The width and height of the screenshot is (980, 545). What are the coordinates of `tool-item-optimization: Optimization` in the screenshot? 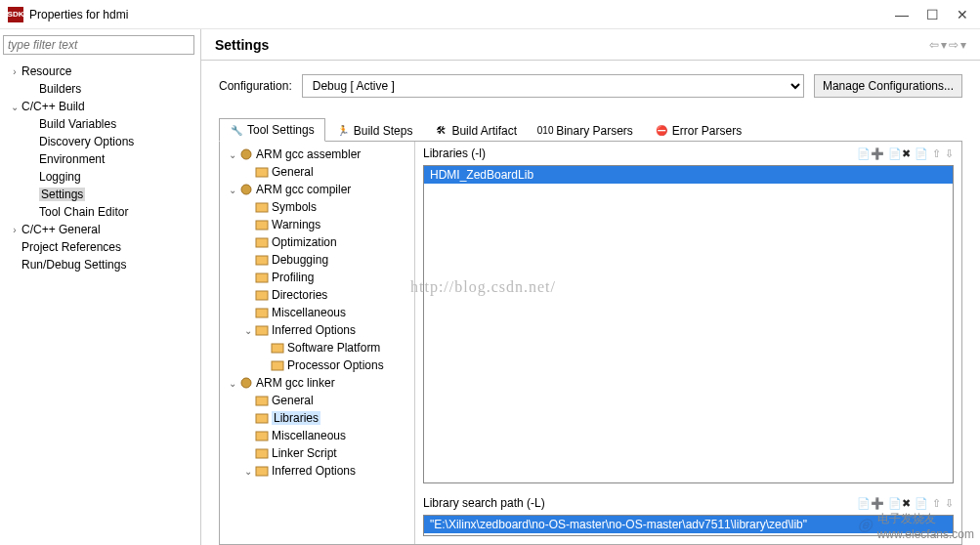 It's located at (317, 242).